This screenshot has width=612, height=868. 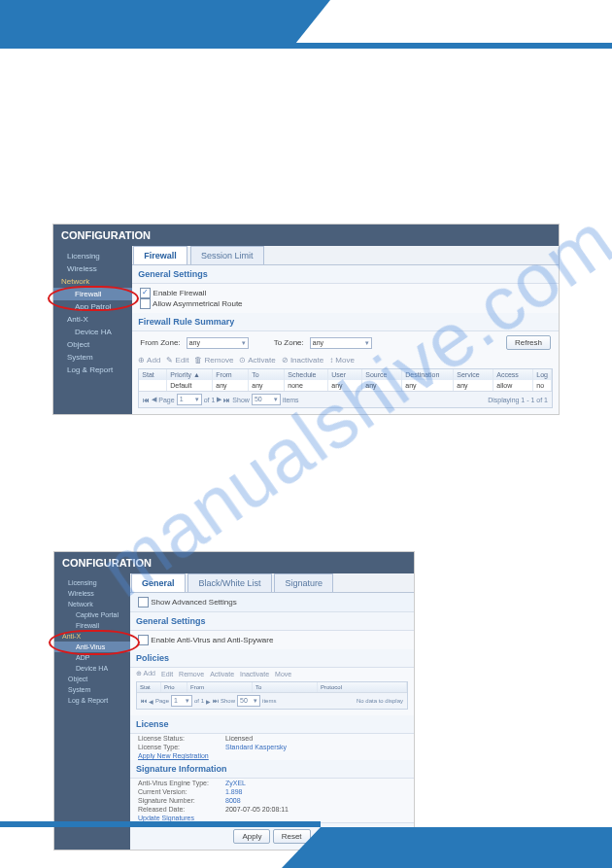 What do you see at coordinates (272, 725) in the screenshot?
I see `license-title: License` at bounding box center [272, 725].